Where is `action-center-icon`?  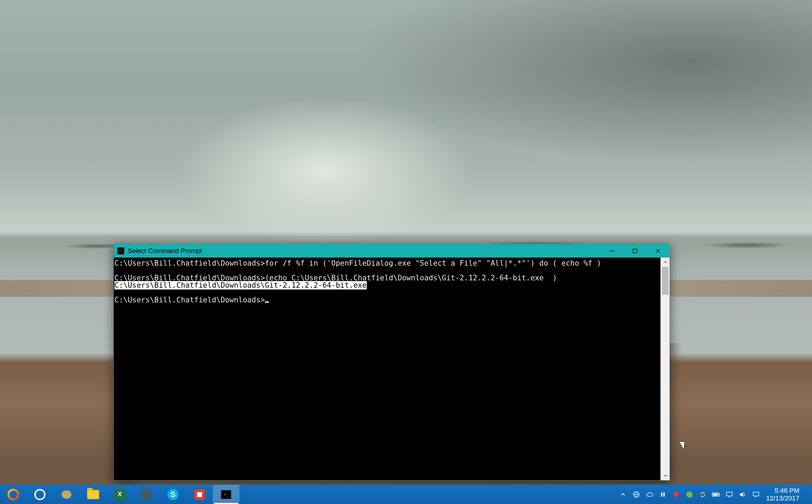 action-center-icon is located at coordinates (756, 495).